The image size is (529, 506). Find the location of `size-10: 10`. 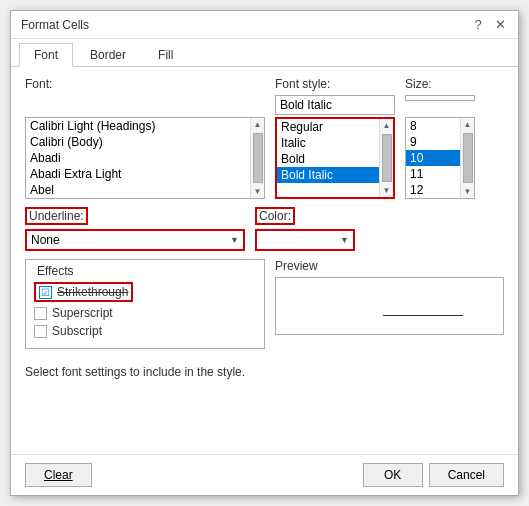

size-10: 10 is located at coordinates (433, 158).